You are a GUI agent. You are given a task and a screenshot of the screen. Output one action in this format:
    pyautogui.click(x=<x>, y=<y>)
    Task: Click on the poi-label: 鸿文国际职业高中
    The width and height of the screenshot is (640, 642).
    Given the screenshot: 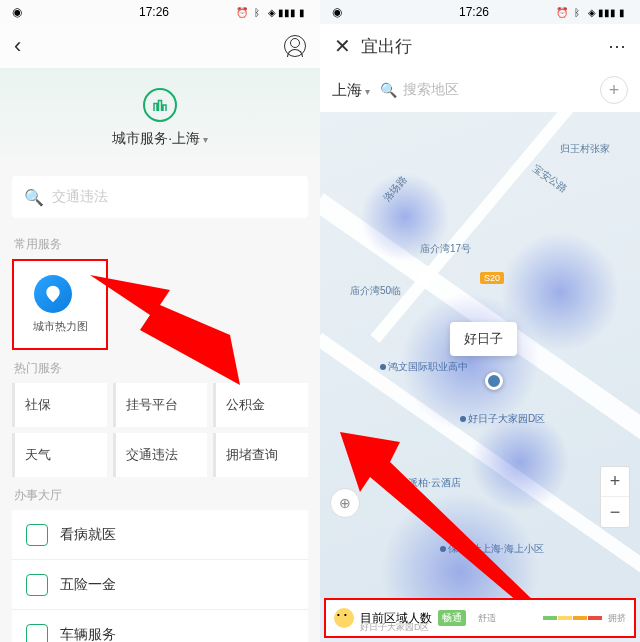 What is the action you would take?
    pyautogui.click(x=424, y=367)
    